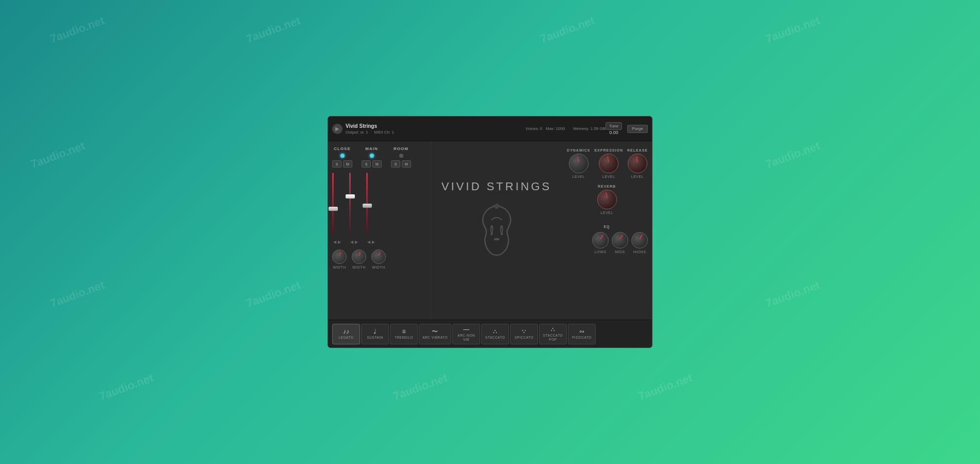 This screenshot has width=980, height=464. What do you see at coordinates (384, 132) in the screenshot?
I see `midi-label: MIDI Ch: 1` at bounding box center [384, 132].